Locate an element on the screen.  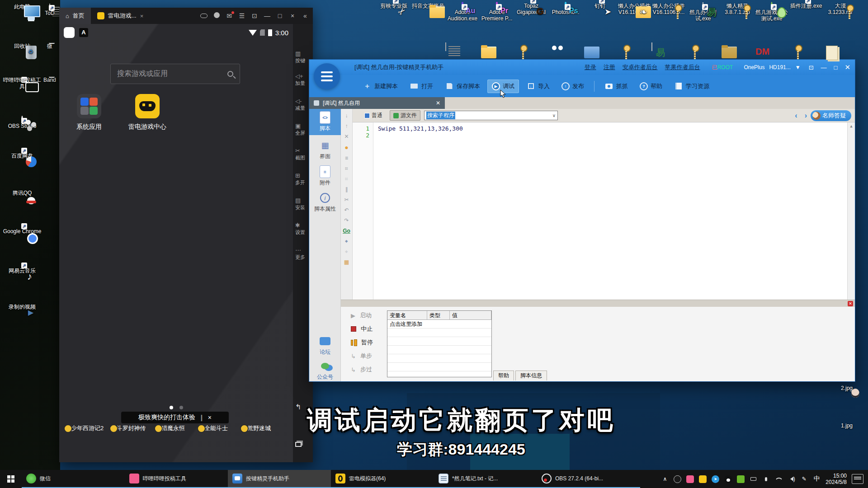
tooltip-close-icon: × is located at coordinates (210, 418).